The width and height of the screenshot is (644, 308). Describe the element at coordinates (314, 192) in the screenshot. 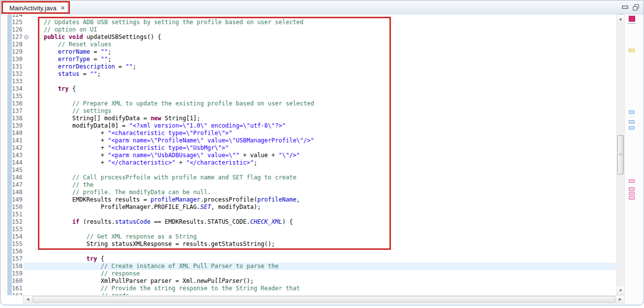

I see `code-line: 148 // profile. The modifyData can be nu…` at that location.